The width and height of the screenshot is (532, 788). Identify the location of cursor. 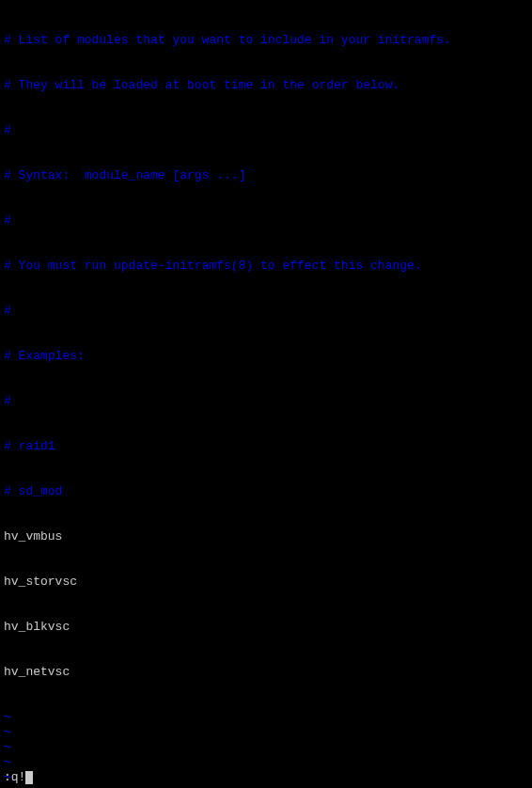
(29, 778).